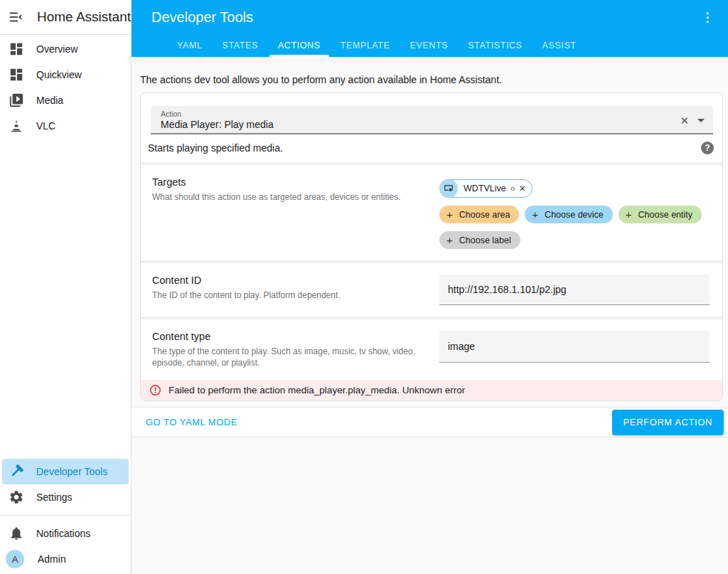 Image resolution: width=728 pixels, height=574 pixels. I want to click on expand-entity-icon: ‹›, so click(513, 188).